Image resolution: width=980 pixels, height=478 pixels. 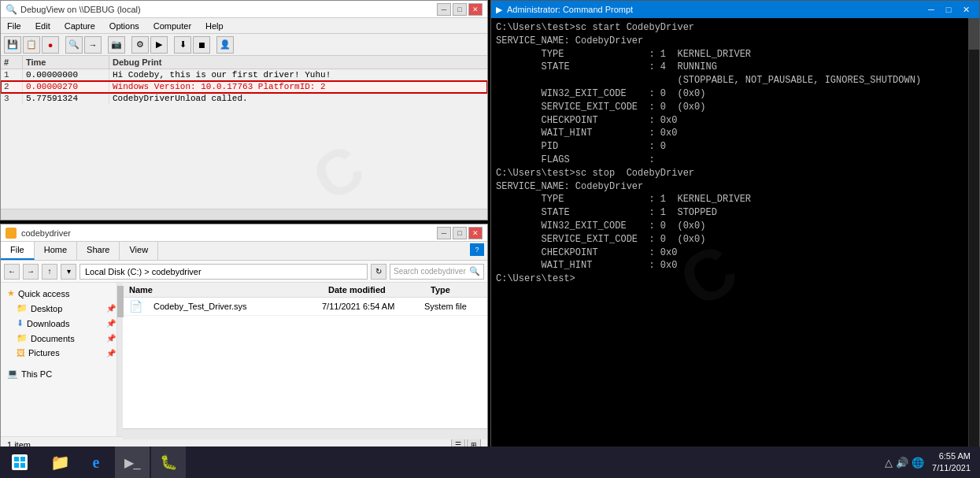 I want to click on sidebar-item-quickaccess: ★ Quick access, so click(x=61, y=293).